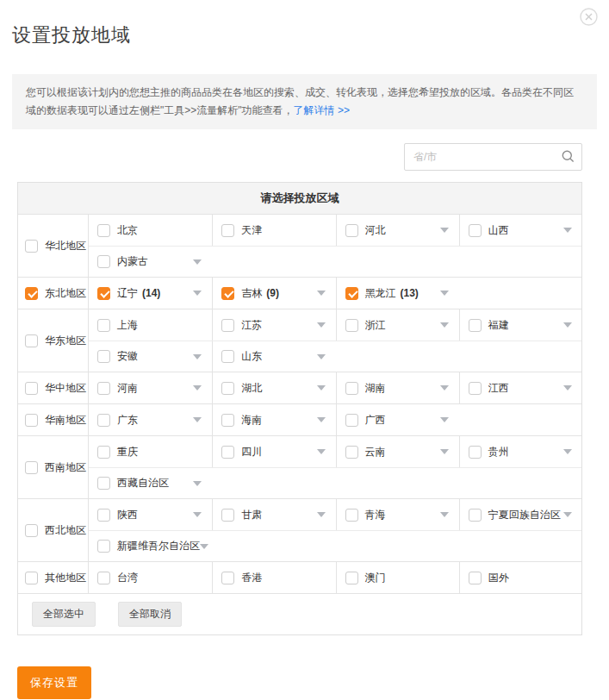 The height and width of the screenshot is (700, 609). I want to click on deselect-all-button: 全部取消, so click(150, 614).